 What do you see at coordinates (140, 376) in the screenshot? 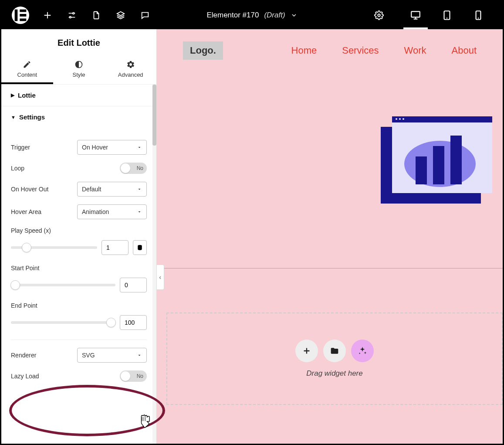
I see `lazy-load-value: No` at bounding box center [140, 376].